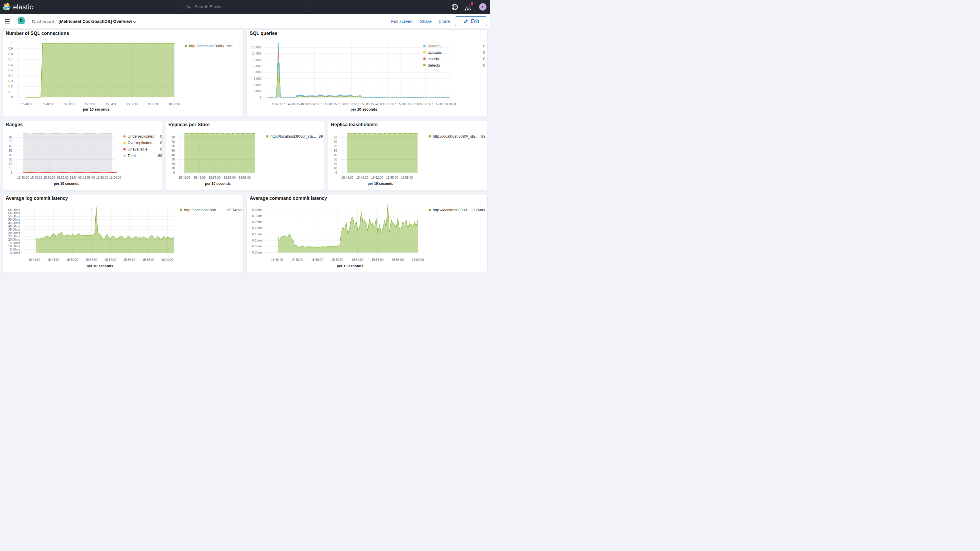  I want to click on svg-text: 0.25ms, so click(257, 222).